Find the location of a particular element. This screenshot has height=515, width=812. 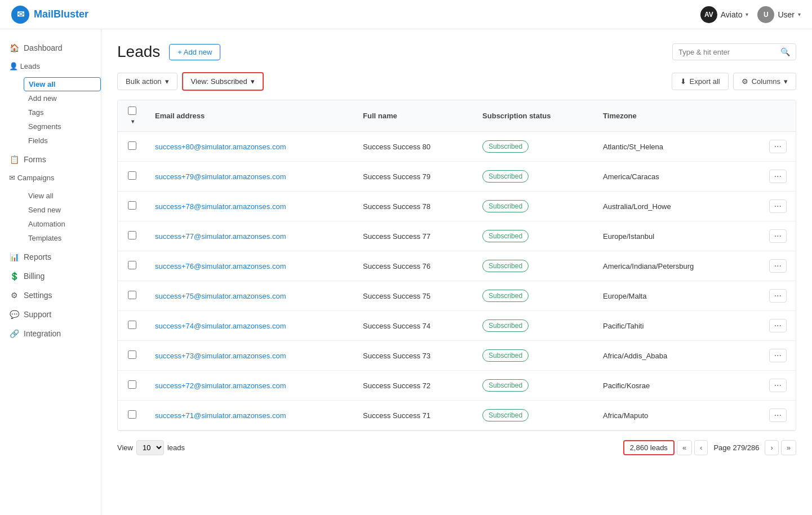

page-size-select: 10 25 50 is located at coordinates (150, 447).